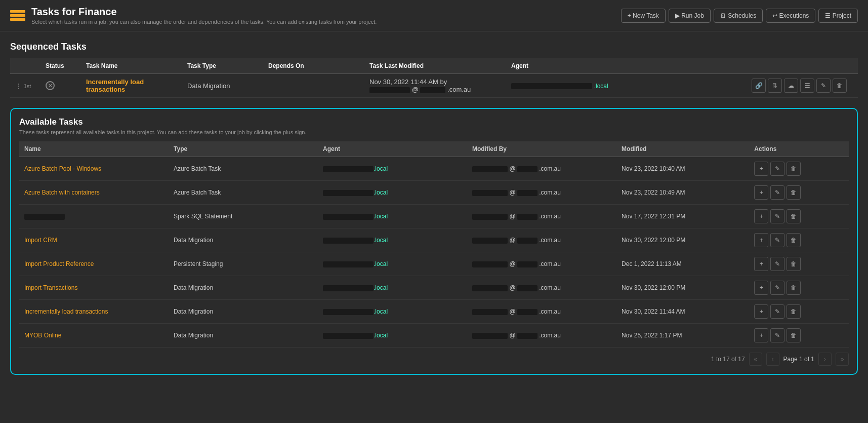 The image size is (868, 423). I want to click on avail-task-name-link: Azure Batch with containers, so click(62, 193).